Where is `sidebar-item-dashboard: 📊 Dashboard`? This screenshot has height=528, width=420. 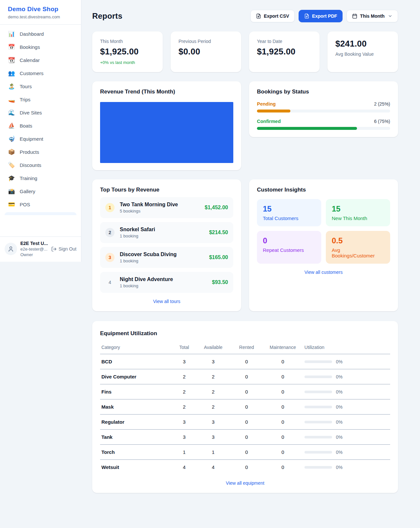
sidebar-item-dashboard: 📊 Dashboard is located at coordinates (41, 34).